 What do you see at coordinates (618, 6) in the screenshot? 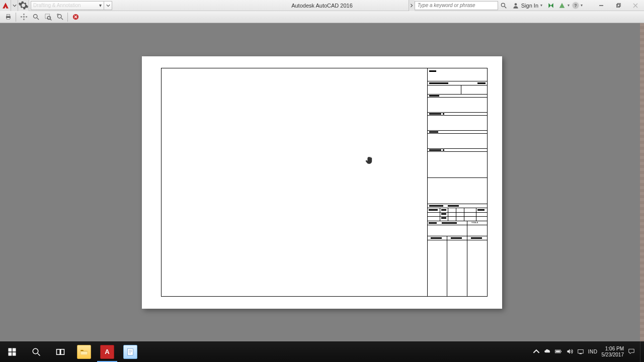
I see `maximize-button` at bounding box center [618, 6].